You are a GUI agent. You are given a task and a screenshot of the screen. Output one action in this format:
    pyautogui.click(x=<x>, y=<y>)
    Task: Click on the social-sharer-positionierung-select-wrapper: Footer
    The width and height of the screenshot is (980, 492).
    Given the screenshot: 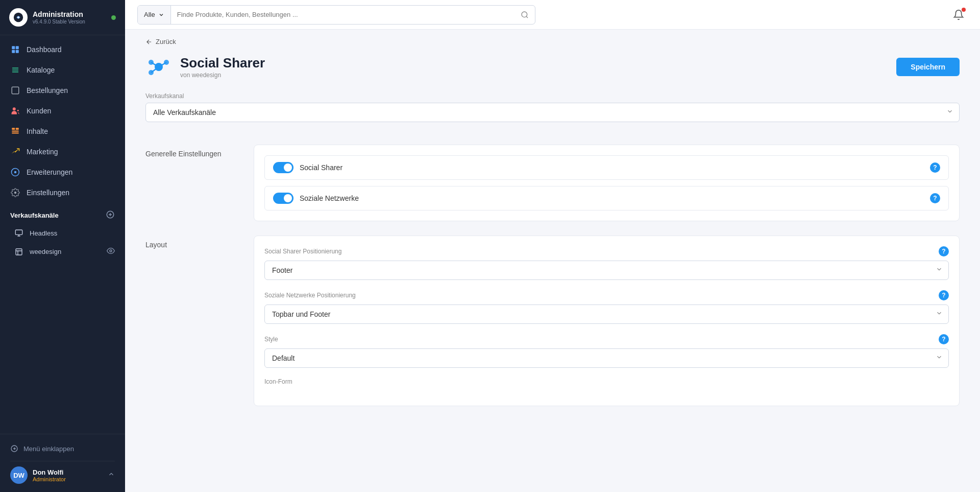 What is the action you would take?
    pyautogui.click(x=606, y=270)
    